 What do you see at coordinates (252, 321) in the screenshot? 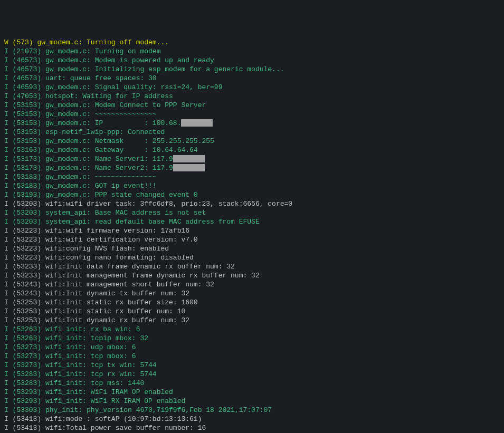
I see `log-line: I (53253) wifi:Init dynamic rx buffer nu…` at bounding box center [252, 321].